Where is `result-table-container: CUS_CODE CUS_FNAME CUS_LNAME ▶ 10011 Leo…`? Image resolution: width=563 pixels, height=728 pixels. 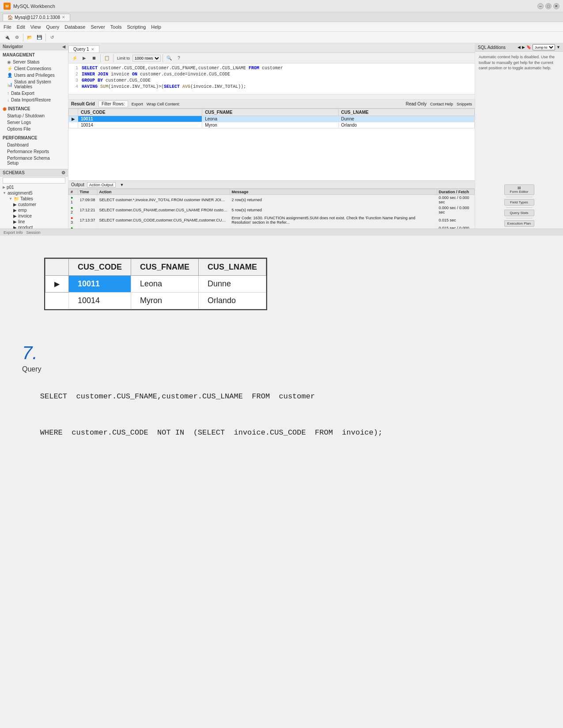
result-table-container: CUS_CODE CUS_FNAME CUS_LNAME ▶ 10011 Leo… is located at coordinates (272, 145).